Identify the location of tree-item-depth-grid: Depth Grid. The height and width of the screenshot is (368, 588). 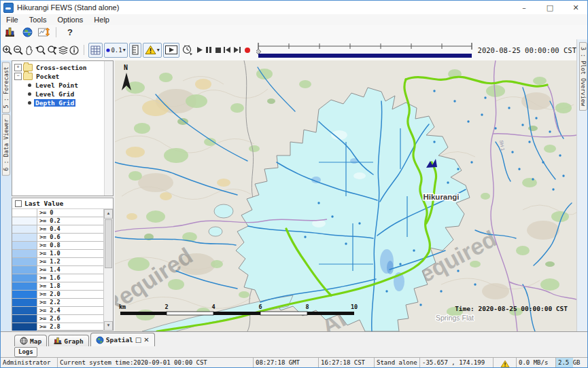
(68, 103).